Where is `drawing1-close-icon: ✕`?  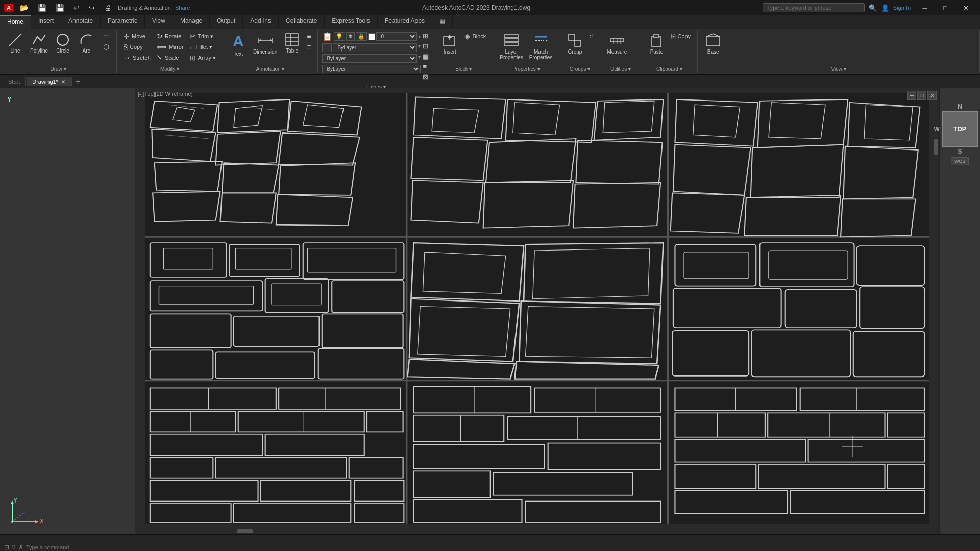
drawing1-close-icon: ✕ is located at coordinates (63, 82).